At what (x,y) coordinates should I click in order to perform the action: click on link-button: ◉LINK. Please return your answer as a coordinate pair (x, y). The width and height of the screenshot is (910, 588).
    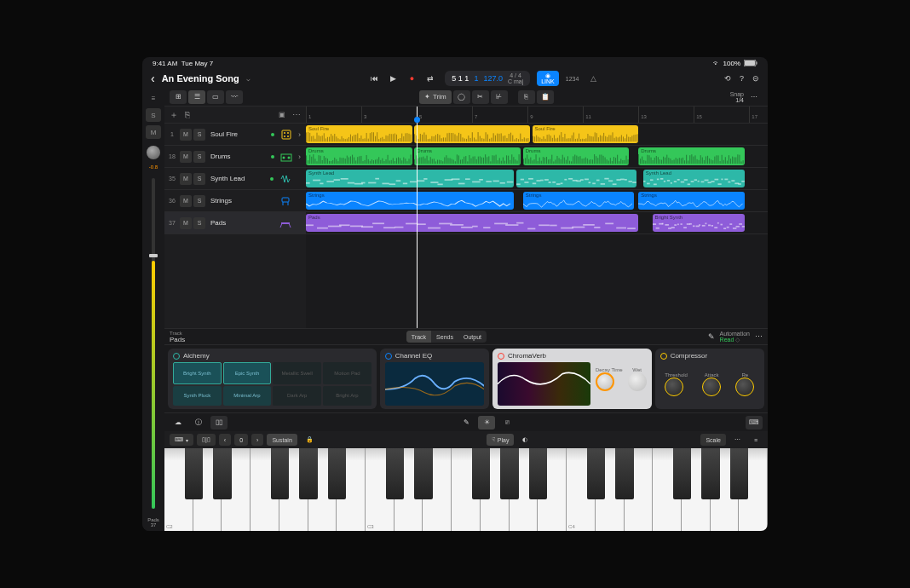
    Looking at the image, I should click on (548, 78).